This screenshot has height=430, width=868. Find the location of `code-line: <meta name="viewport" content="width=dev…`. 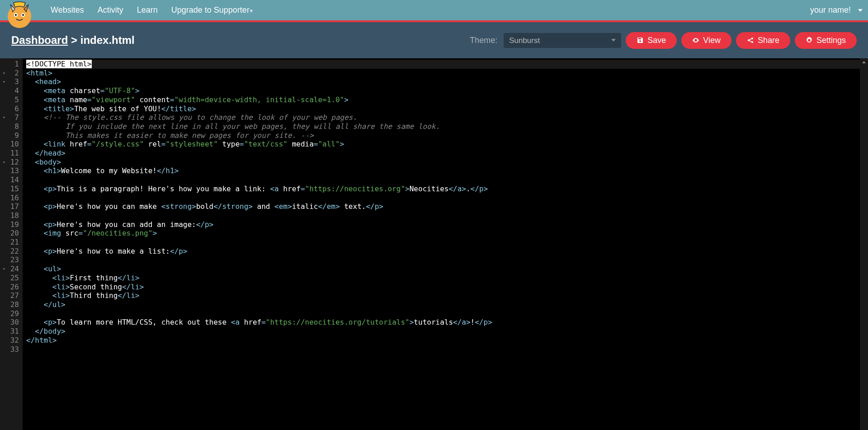

code-line: <meta name="viewport" content="width=dev… is located at coordinates (447, 100).